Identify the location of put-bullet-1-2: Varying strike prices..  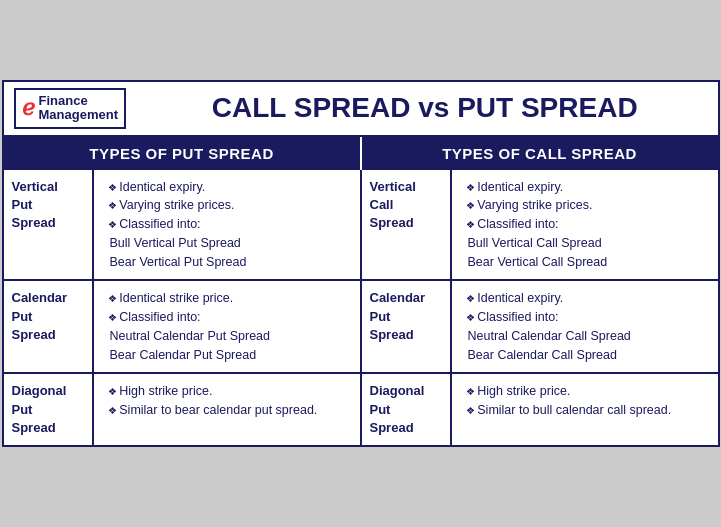
(227, 206).